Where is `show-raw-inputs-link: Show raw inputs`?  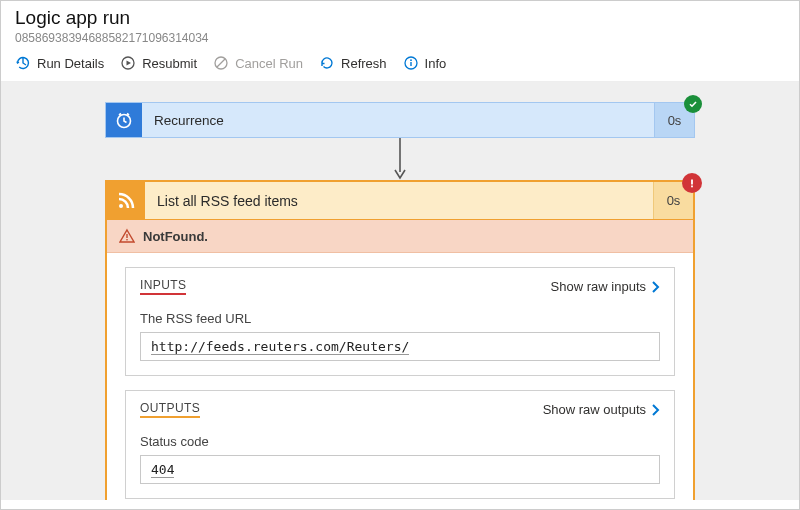 show-raw-inputs-link: Show raw inputs is located at coordinates (606, 286).